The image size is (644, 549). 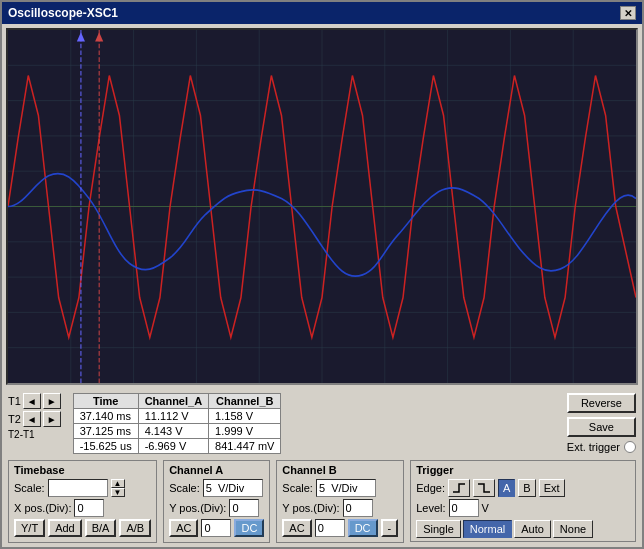 What do you see at coordinates (523, 529) in the screenshot?
I see `trigger-mode-row: Single Normal Auto None` at bounding box center [523, 529].